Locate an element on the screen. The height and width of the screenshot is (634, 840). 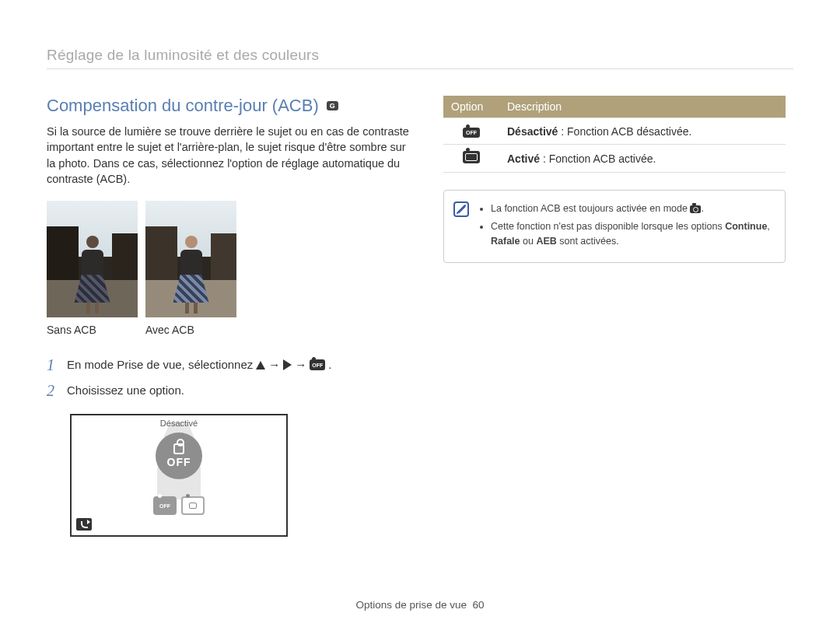
acb-on-icon is located at coordinates (471, 157).